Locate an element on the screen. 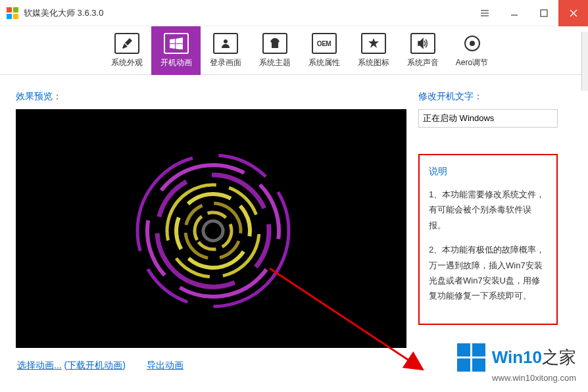  maximize-button is located at coordinates (543, 13).